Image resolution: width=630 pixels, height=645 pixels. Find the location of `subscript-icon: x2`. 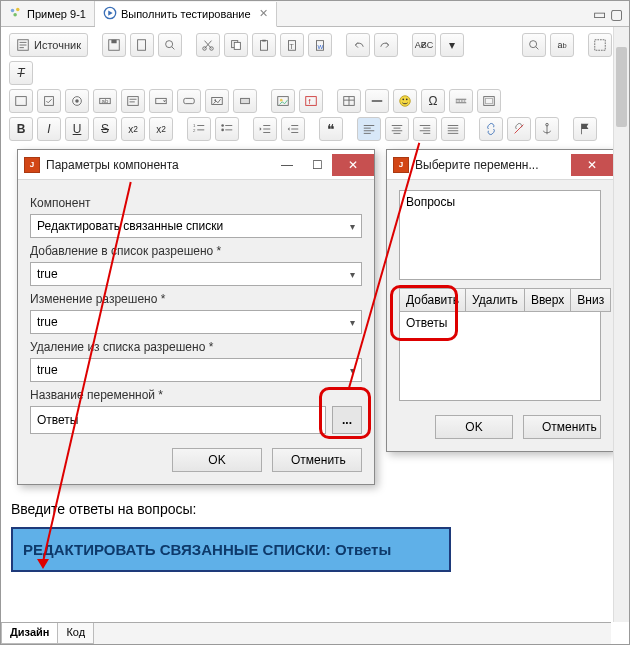

subscript-icon: x2 is located at coordinates (133, 129).